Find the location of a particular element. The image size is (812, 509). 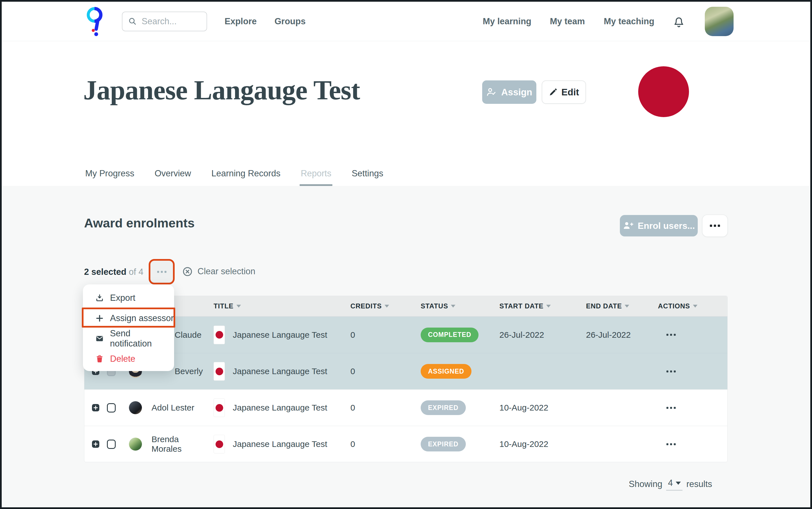

notifications-bell-icon is located at coordinates (679, 22).